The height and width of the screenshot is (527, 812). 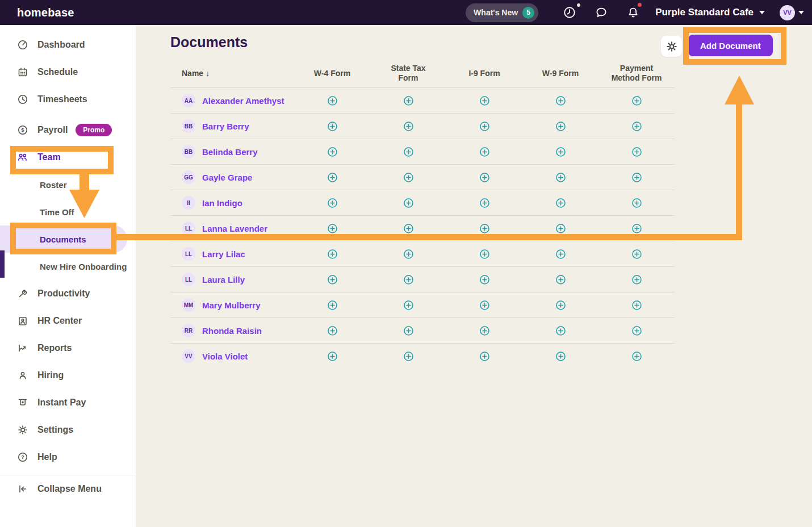 I want to click on sidebar-subitem-new-hire-onboarding: New Hire Onboarding, so click(x=68, y=266).